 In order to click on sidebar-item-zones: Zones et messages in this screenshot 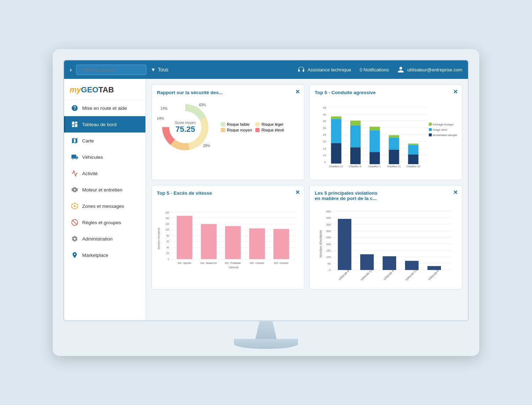, I will do `click(105, 206)`.